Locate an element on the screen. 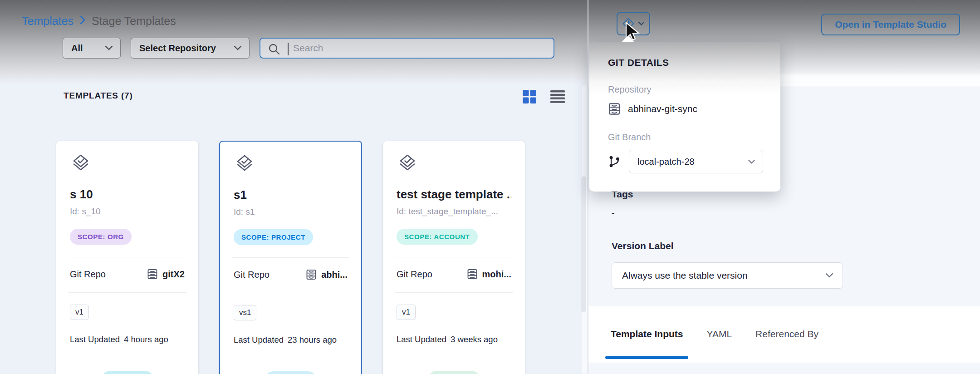 The width and height of the screenshot is (980, 374). repository-row: abhinav-git-sync is located at coordinates (686, 109).